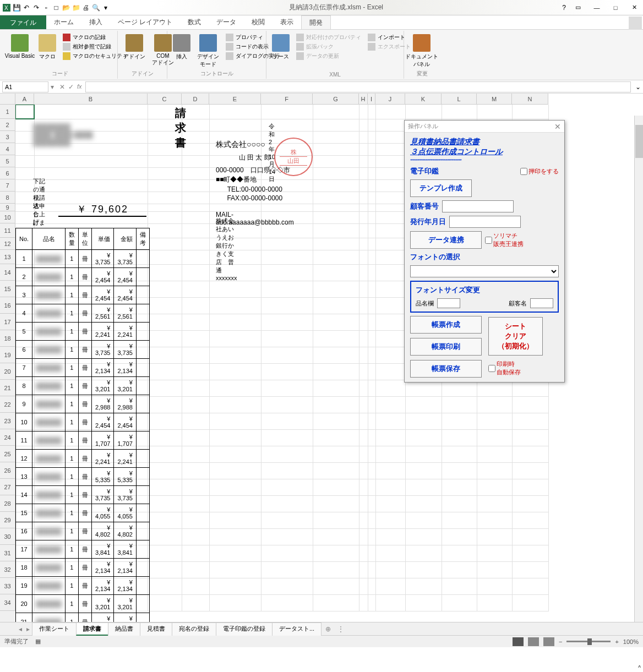 The width and height of the screenshot is (643, 672). What do you see at coordinates (8, 289) in the screenshot?
I see `row-head: 15` at bounding box center [8, 289].